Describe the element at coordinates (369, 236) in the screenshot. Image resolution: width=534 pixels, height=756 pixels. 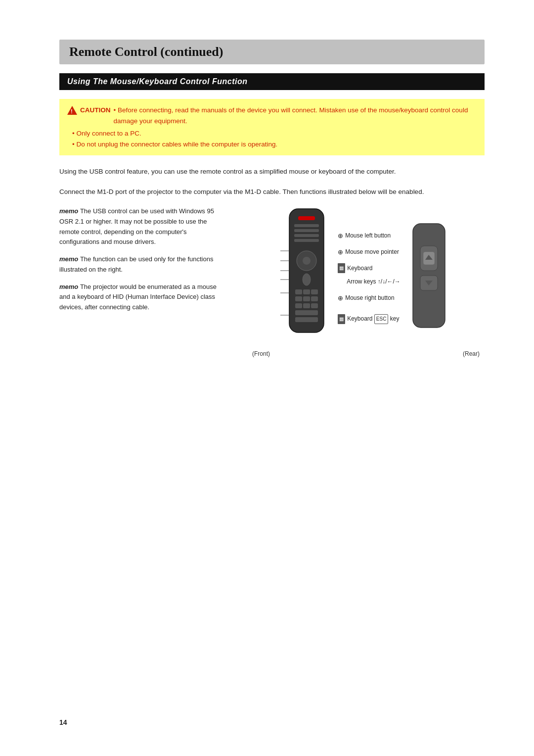
I see `label-mouse-left: ⊕ Mouse left button` at that location.